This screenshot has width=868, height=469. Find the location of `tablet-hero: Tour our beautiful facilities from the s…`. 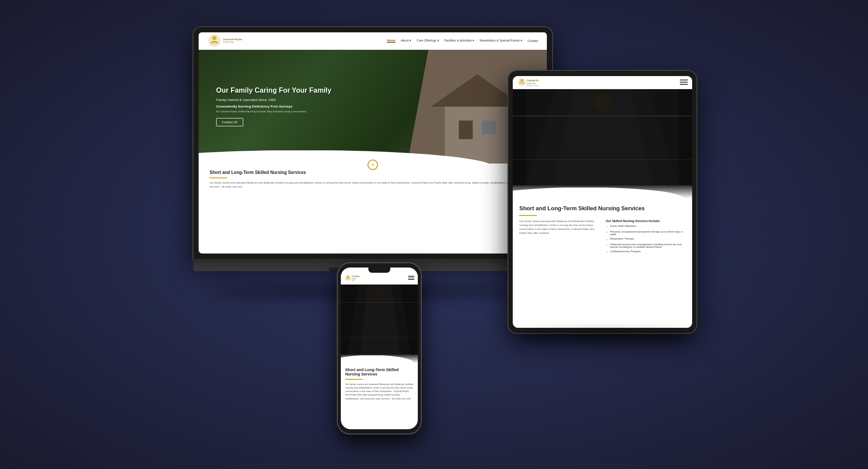

tablet-hero: Tour our beautiful facilities from the s… is located at coordinates (602, 137).